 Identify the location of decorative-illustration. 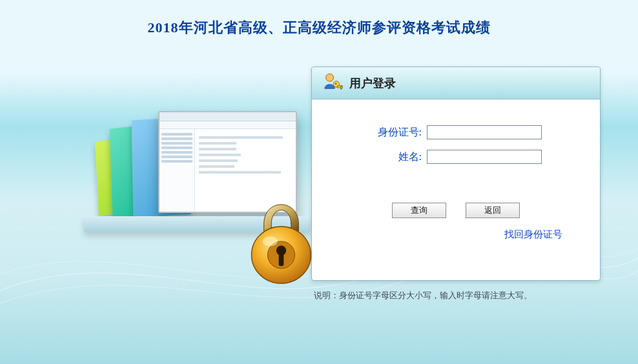
(200, 187).